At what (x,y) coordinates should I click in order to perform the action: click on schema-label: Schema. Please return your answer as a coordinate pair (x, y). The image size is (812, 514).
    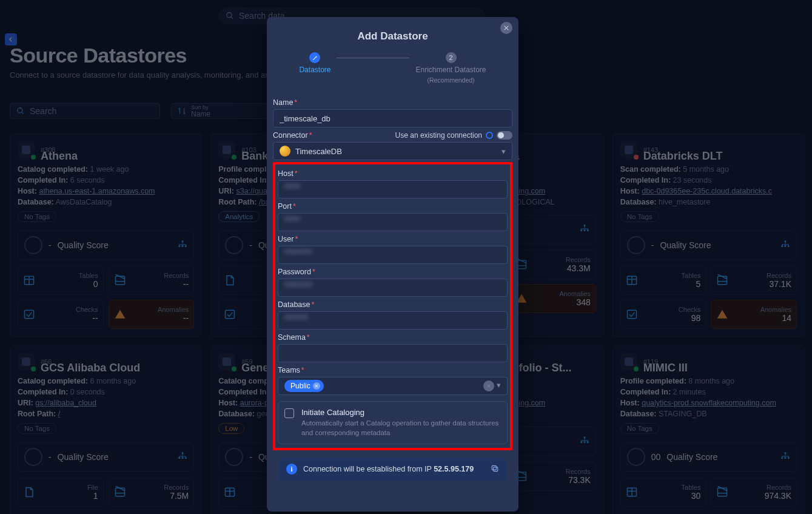
    Looking at the image, I should click on (292, 337).